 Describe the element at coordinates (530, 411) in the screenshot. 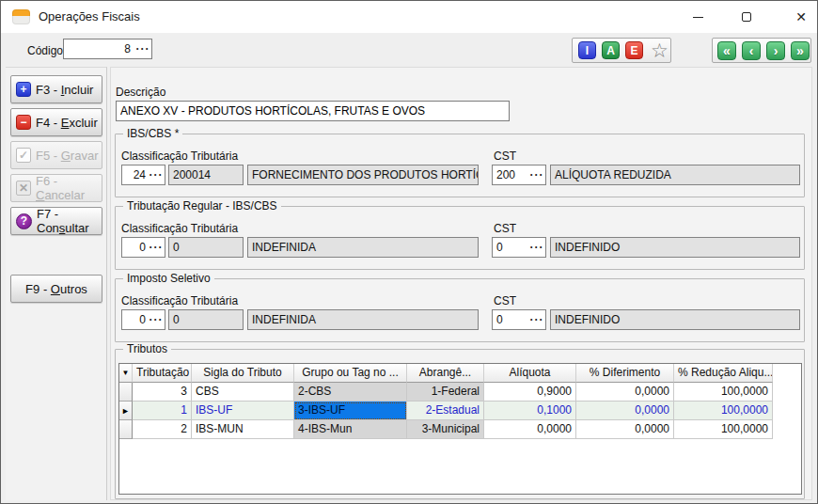

I see `cell-aliquota: 0,1000` at that location.